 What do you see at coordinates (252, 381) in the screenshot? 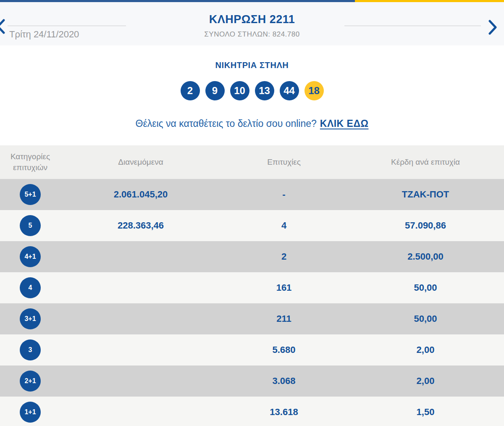
I see `table-row: 2+1 3.068 2,00` at bounding box center [252, 381].